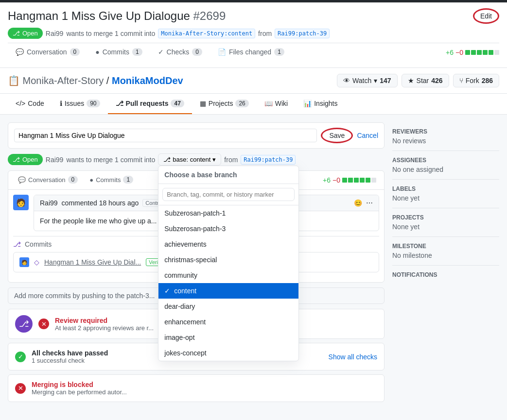  Describe the element at coordinates (482, 52) in the screenshot. I see `diff-blocks` at that location.